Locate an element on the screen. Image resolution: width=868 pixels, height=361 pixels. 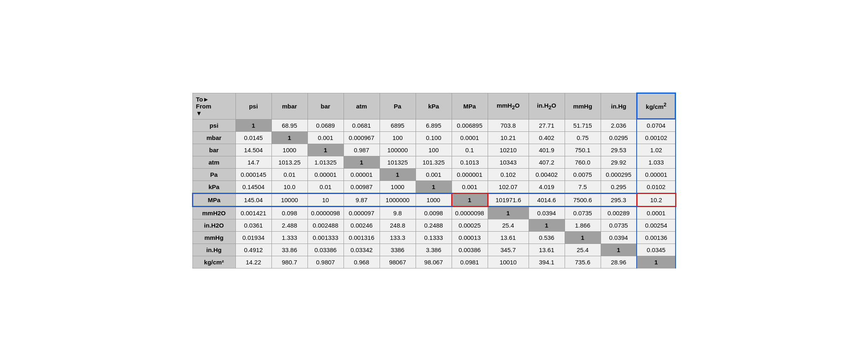
cell-mbar-col0: 0.0145 is located at coordinates (253, 138).